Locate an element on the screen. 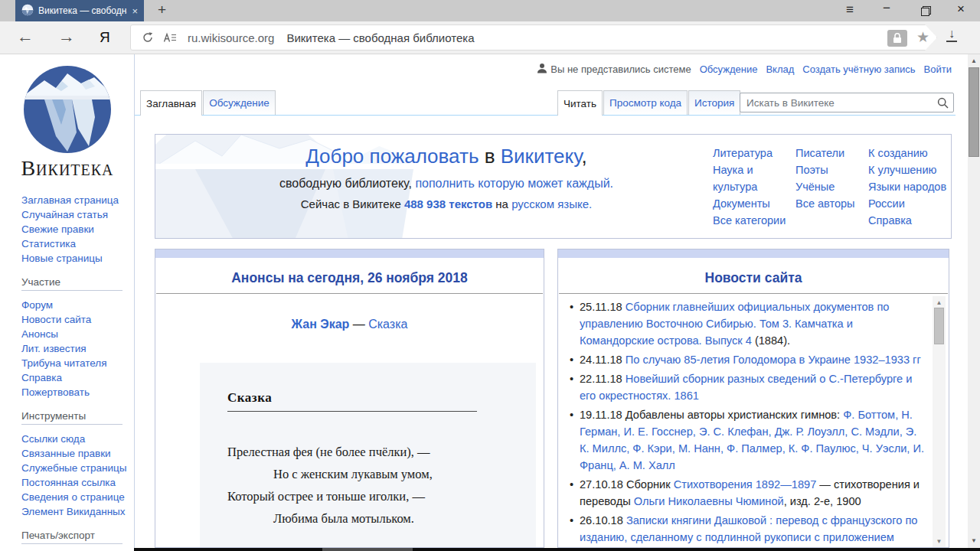 This screenshot has height=551, width=980. banner-link: Документы is located at coordinates (754, 204).